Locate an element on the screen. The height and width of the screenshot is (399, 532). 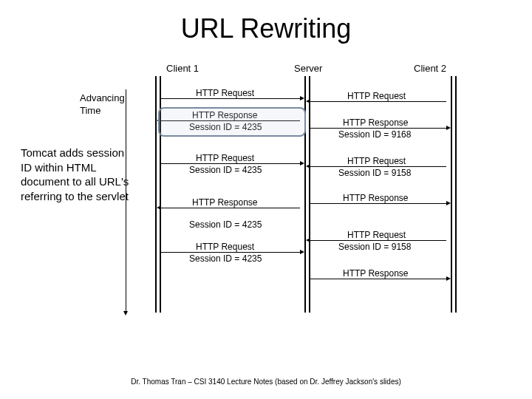
label-l1: HTTP Request is located at coordinates (225, 93).